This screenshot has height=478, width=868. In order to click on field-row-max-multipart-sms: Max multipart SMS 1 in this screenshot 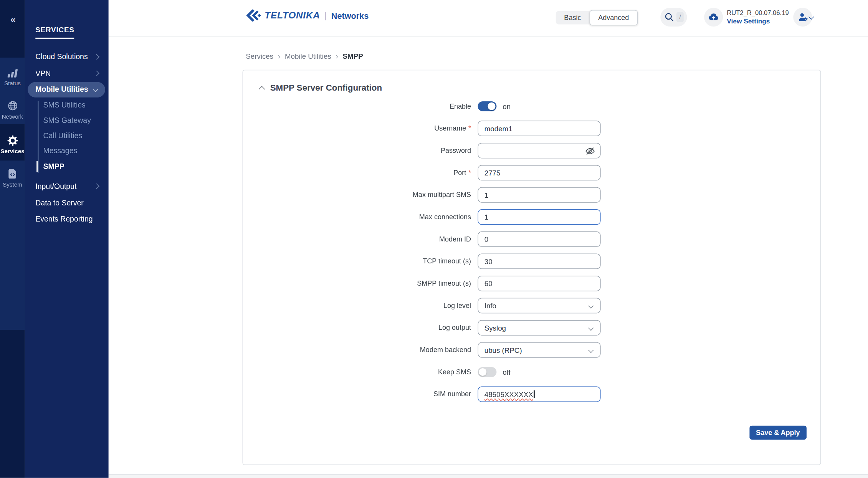, I will do `click(532, 195)`.